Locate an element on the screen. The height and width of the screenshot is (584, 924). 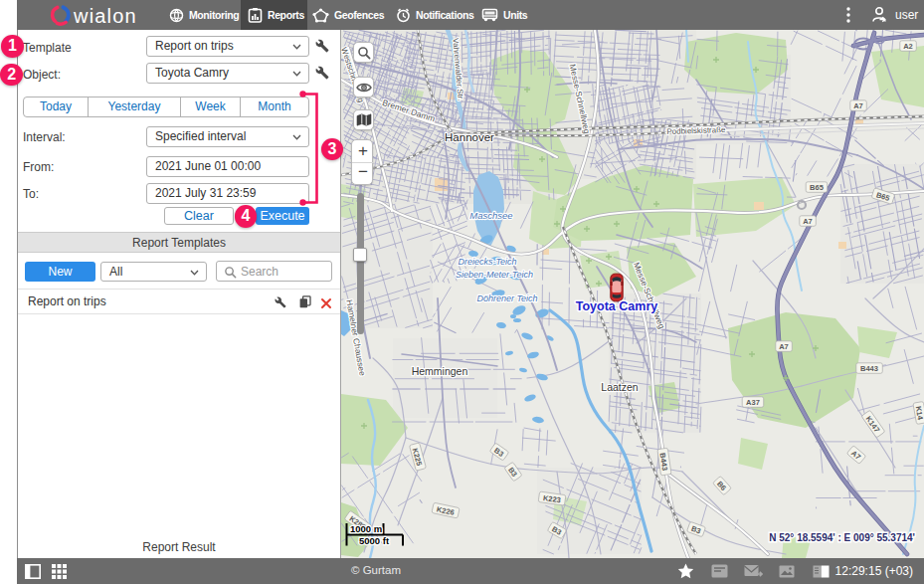
svg-text:N 52° 18.5594' : E 009° 55.371: N 52° 18.5594' : E 009° 55.3714' is located at coordinates (841, 537).